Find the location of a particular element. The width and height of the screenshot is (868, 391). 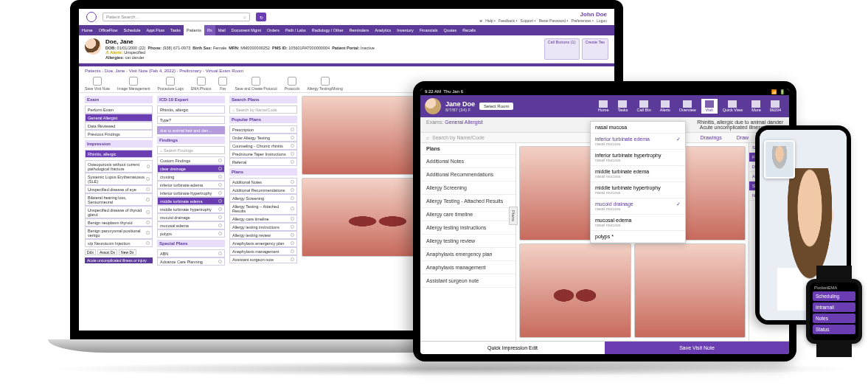

nav-tab: Financials is located at coordinates (429, 30).